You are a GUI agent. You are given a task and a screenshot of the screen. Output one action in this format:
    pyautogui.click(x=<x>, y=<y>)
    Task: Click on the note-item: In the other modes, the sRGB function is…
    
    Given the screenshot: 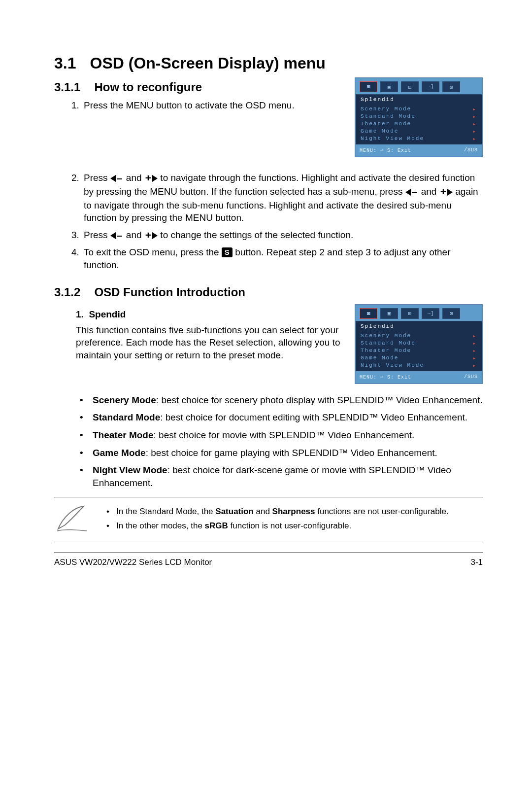 What is the action you would take?
    pyautogui.click(x=293, y=526)
    